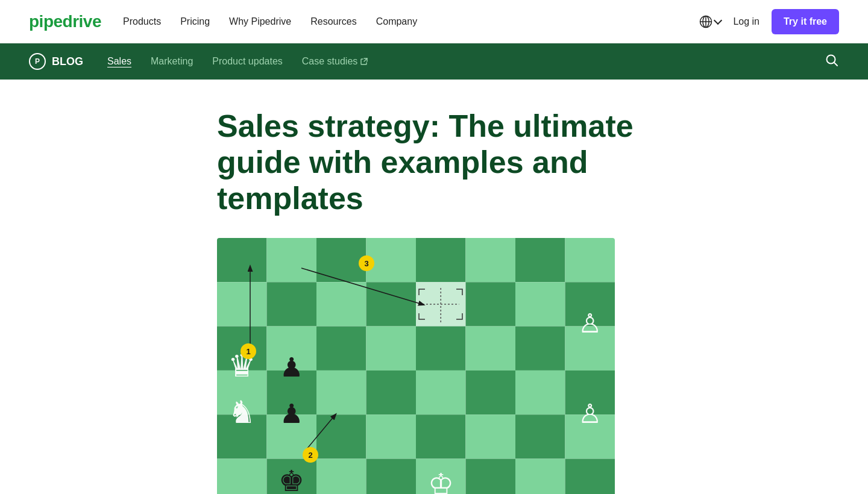  I want to click on top-navigation: pipedrive Products Pricing Why Pipedrive…, so click(434, 22).